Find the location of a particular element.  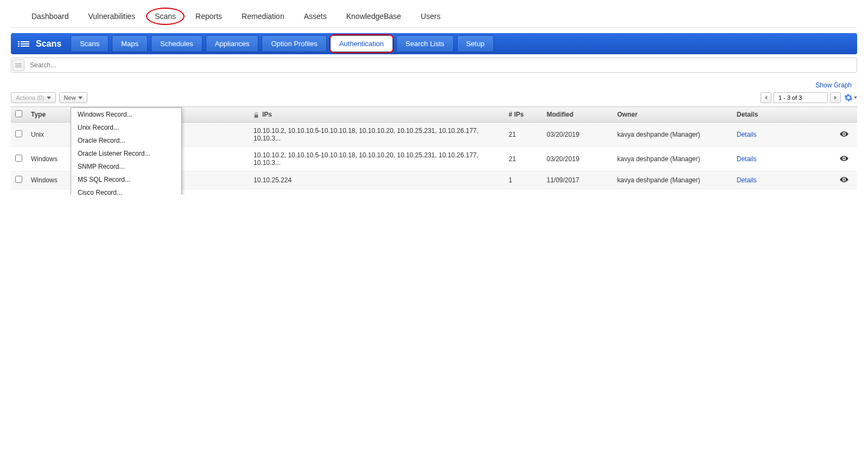

col-ips: IPs is located at coordinates (377, 115).